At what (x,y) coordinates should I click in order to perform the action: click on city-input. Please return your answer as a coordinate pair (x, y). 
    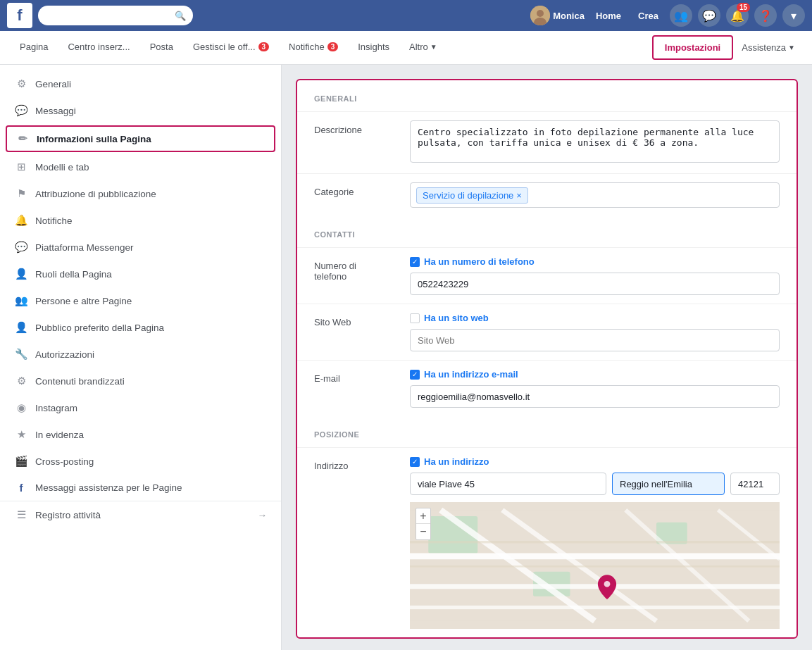
    Looking at the image, I should click on (668, 484).